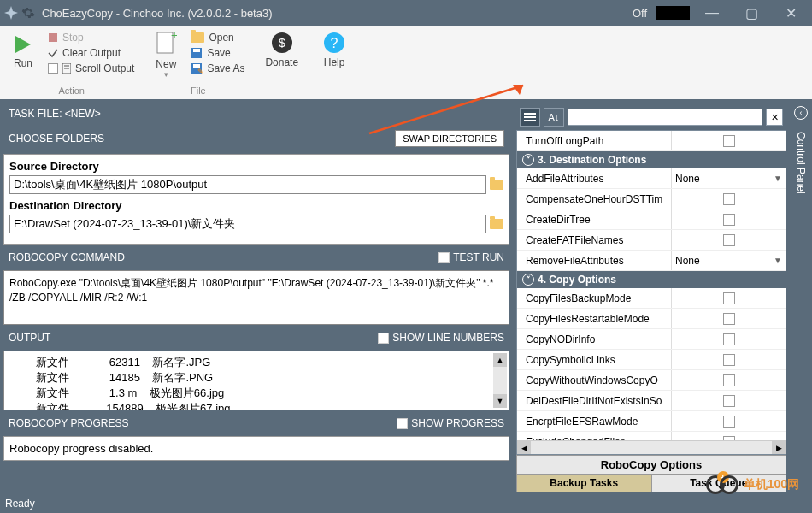 This screenshot has width=812, height=513. Describe the element at coordinates (712, 13) in the screenshot. I see `minimize-button: —` at that location.